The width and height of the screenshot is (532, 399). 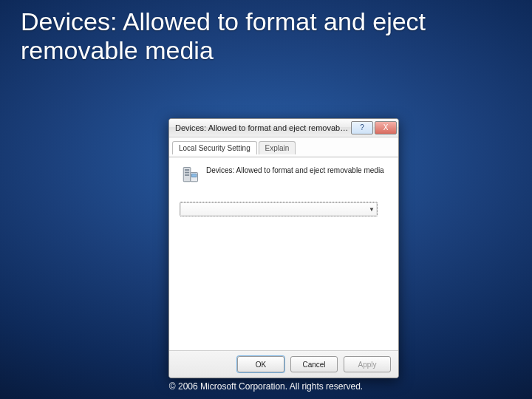 I want to click on tab-strip: Local Security Setting Explain, so click(x=284, y=149).